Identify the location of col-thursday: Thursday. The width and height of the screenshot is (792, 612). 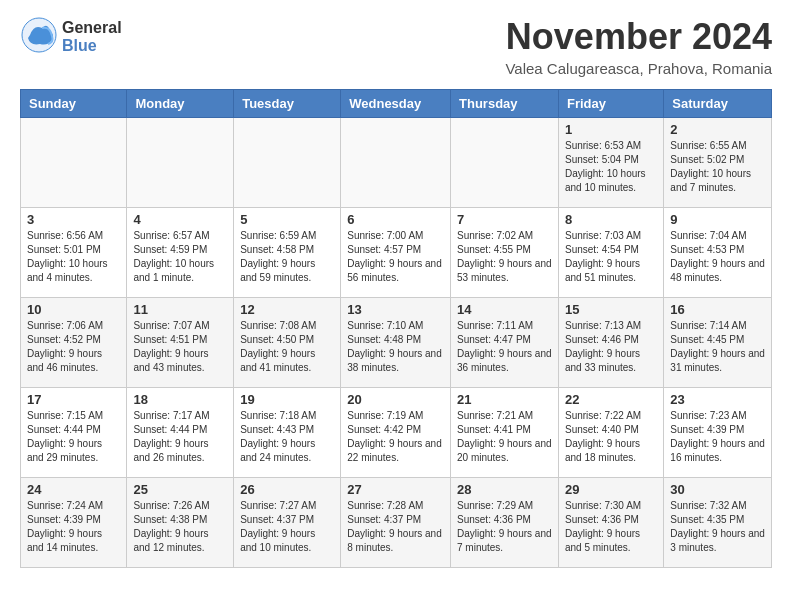
(505, 104).